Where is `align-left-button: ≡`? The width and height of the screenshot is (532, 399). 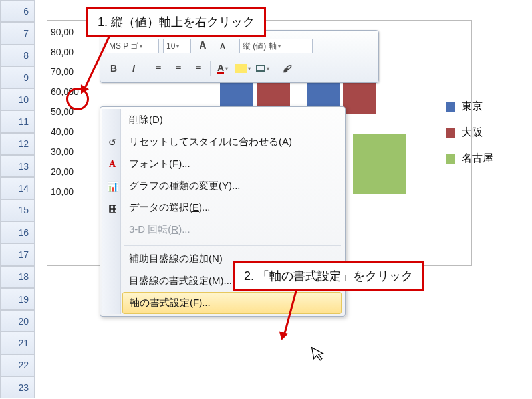 align-left-button: ≡ is located at coordinates (158, 68).